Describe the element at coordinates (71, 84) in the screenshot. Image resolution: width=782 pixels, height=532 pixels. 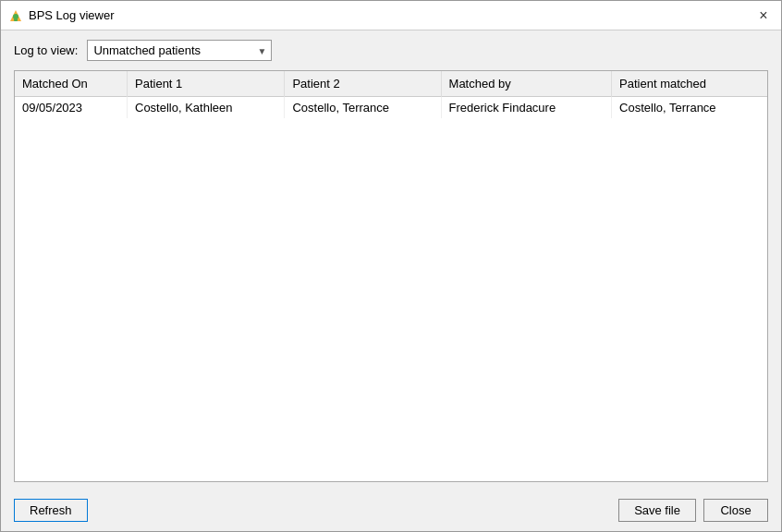
I see `col-header-matched-on: Matched On` at that location.